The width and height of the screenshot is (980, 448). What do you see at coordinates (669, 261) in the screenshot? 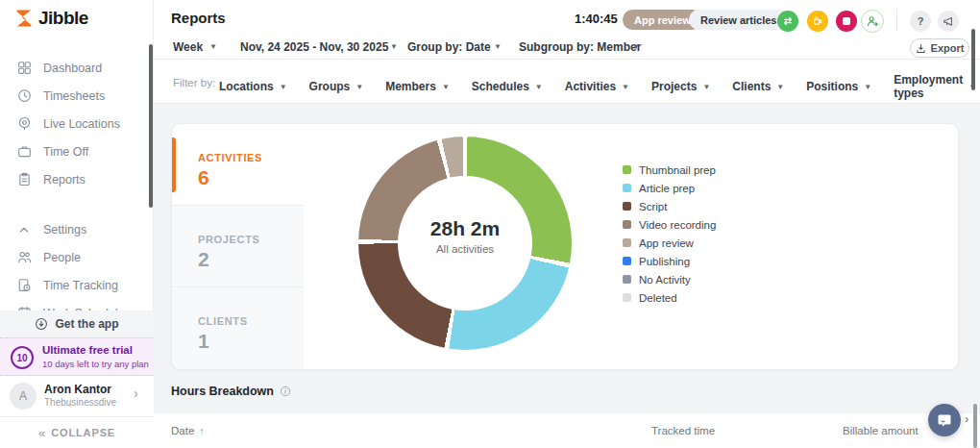
I see `legend-item-publishing: Publishing` at bounding box center [669, 261].